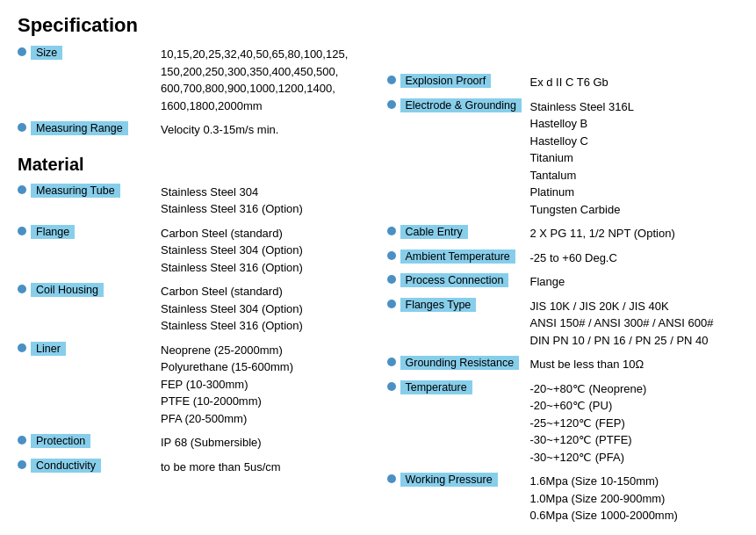  I want to click on spec-label: Ambient Temperature, so click(458, 257).